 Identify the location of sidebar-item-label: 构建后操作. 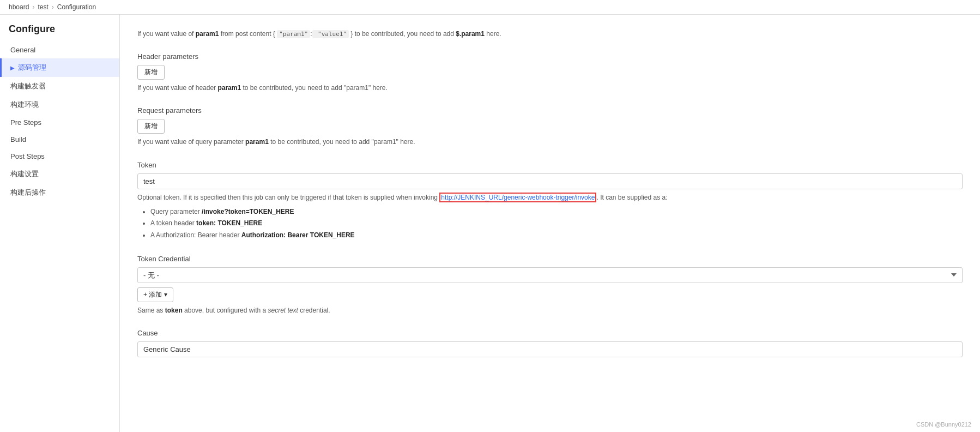
(28, 193).